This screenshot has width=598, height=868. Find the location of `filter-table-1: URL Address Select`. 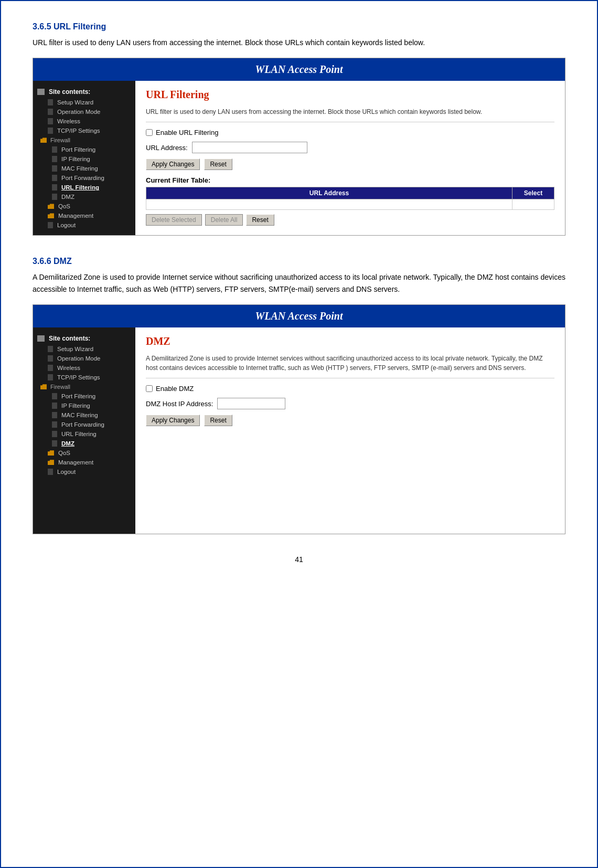

filter-table-1: URL Address Select is located at coordinates (350, 198).